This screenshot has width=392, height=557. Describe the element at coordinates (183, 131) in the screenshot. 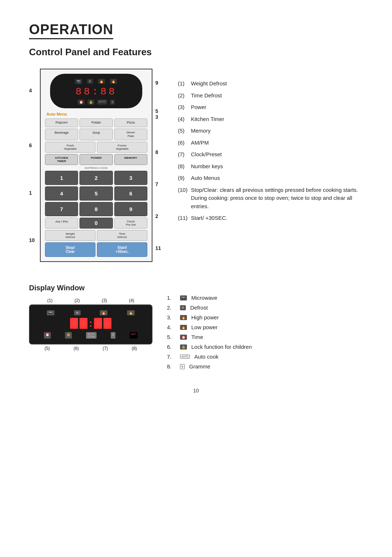

I see `feature-num-5: (5)` at that location.